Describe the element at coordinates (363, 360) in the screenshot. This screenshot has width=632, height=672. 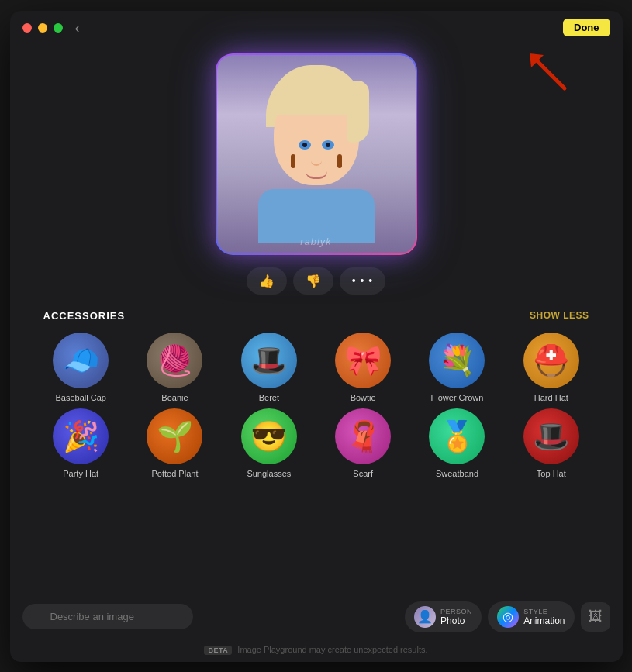
I see `accessory-icon-bowtie: 🎀` at that location.